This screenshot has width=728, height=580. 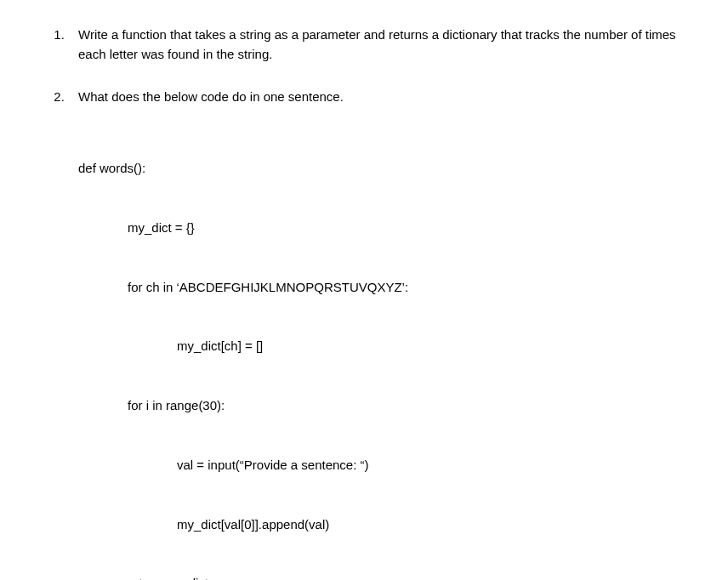 I want to click on code-line: for i in range(30):, so click(x=382, y=405).